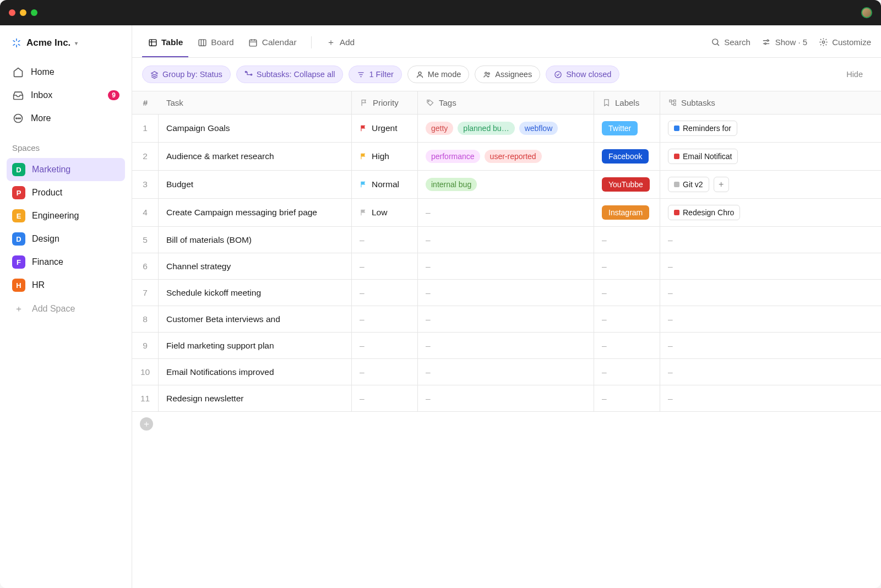 The width and height of the screenshot is (881, 588). What do you see at coordinates (215, 45) in the screenshot?
I see `tab-board: Board` at bounding box center [215, 45].